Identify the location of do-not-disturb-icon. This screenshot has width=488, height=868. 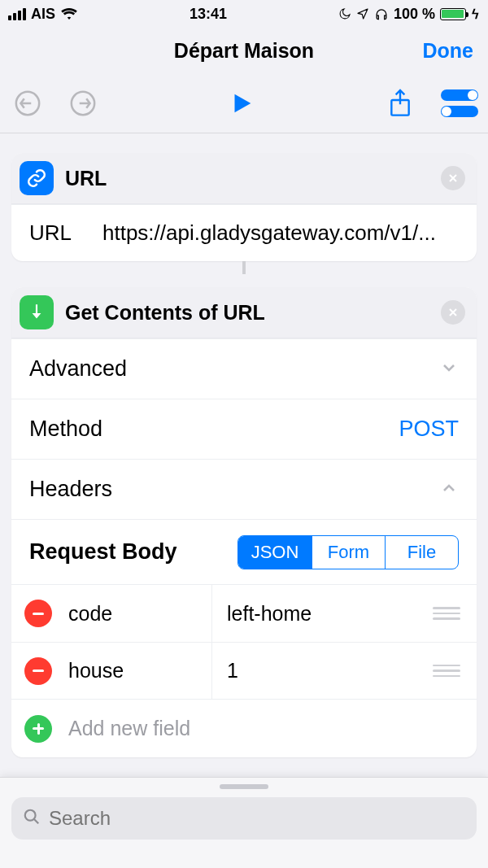
(345, 14).